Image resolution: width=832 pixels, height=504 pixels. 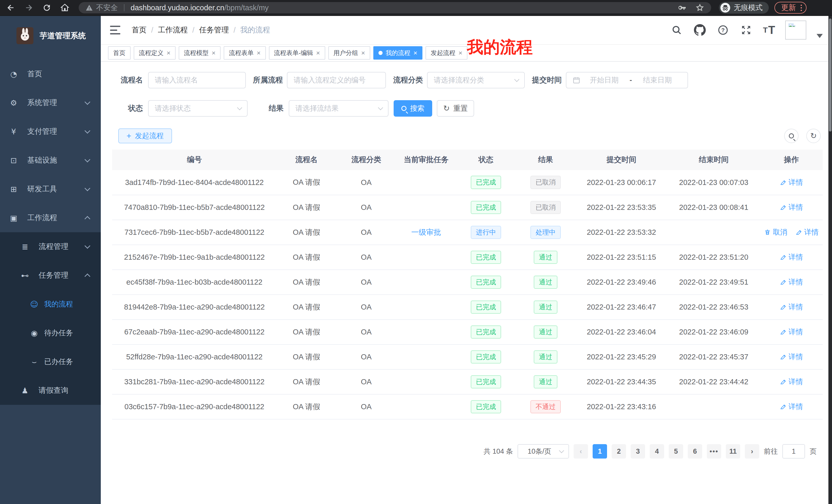 What do you see at coordinates (349, 53) in the screenshot?
I see `view-tab: 用户分组 ×` at bounding box center [349, 53].